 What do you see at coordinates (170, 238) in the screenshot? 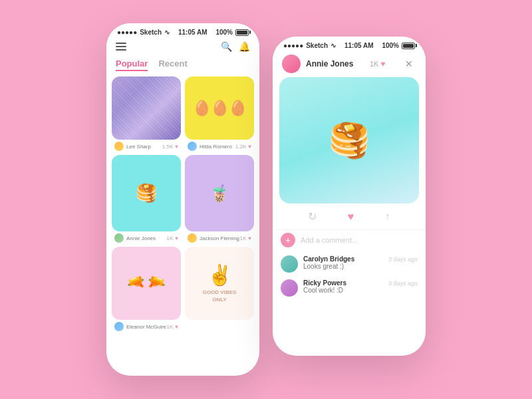
I see `count-value-pancakes: 1K` at bounding box center [170, 238].